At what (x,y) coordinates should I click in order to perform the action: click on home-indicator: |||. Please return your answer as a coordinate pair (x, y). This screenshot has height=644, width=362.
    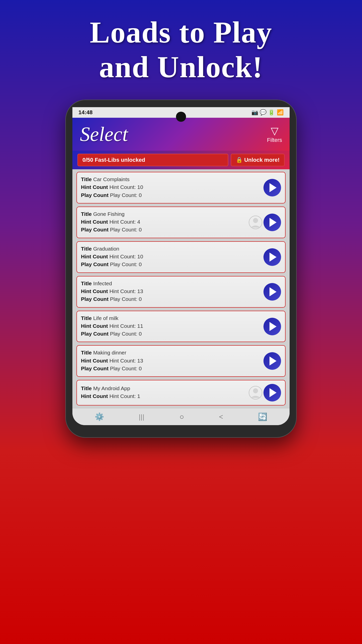
    Looking at the image, I should click on (142, 417).